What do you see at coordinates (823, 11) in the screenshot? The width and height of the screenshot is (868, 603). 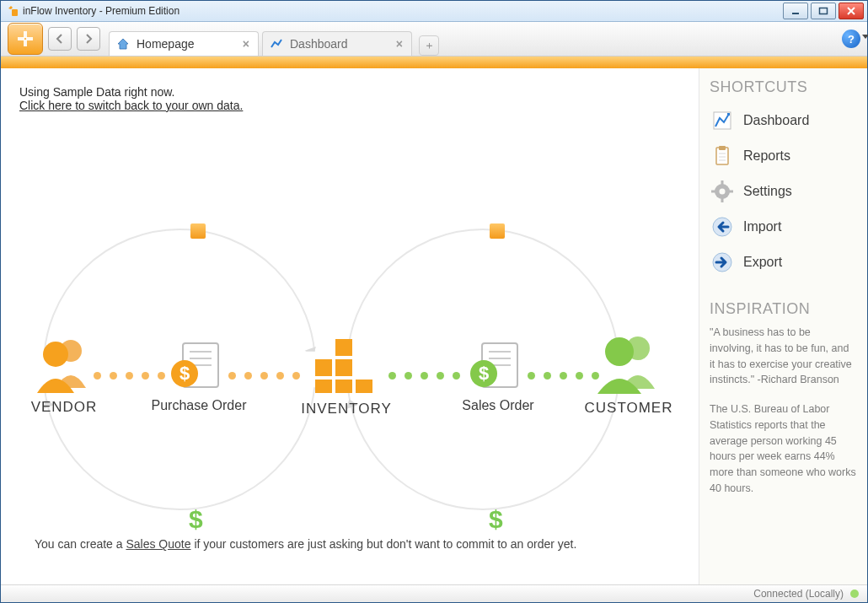 I see `maximize-button` at bounding box center [823, 11].